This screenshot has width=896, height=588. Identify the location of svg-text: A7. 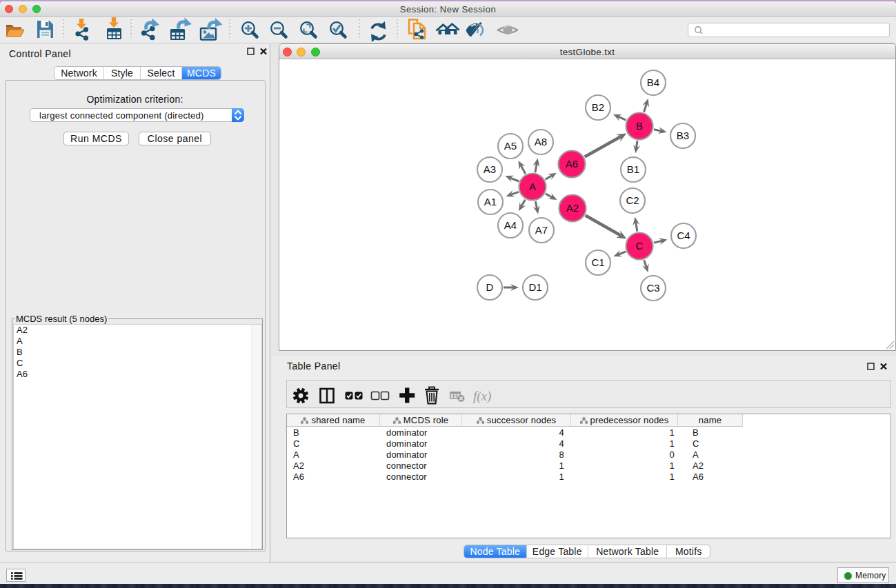
(541, 230).